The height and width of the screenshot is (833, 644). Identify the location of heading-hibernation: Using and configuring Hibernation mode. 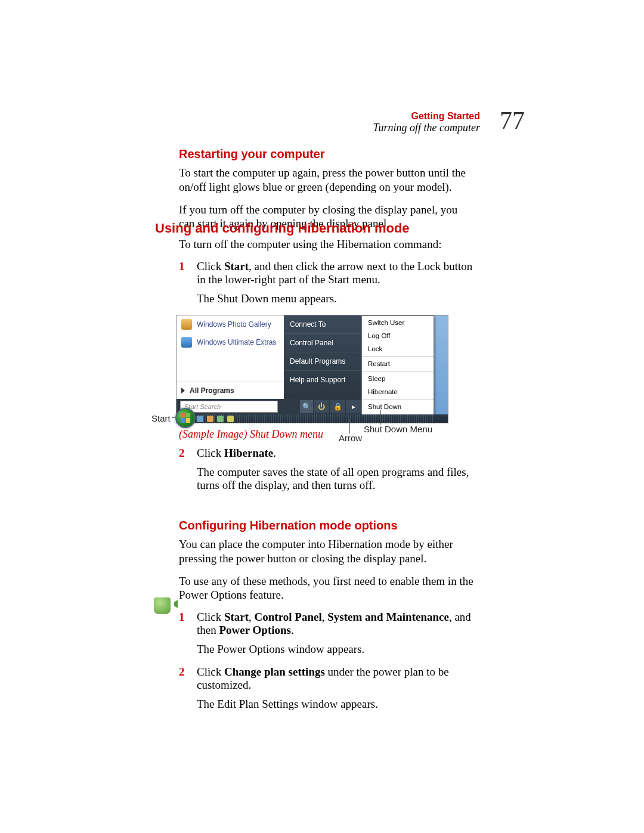
(315, 228).